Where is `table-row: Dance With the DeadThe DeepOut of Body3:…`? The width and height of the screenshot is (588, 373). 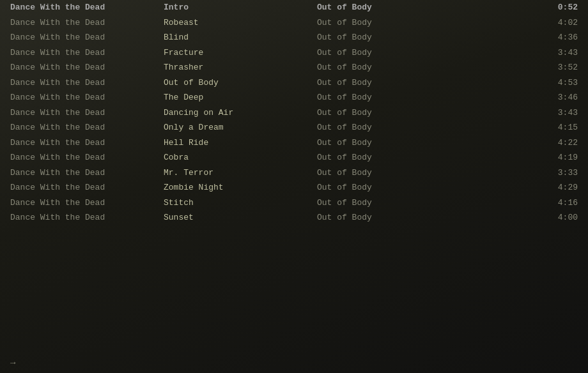 table-row: Dance With the DeadThe DeepOut of Body3:… is located at coordinates (294, 98).